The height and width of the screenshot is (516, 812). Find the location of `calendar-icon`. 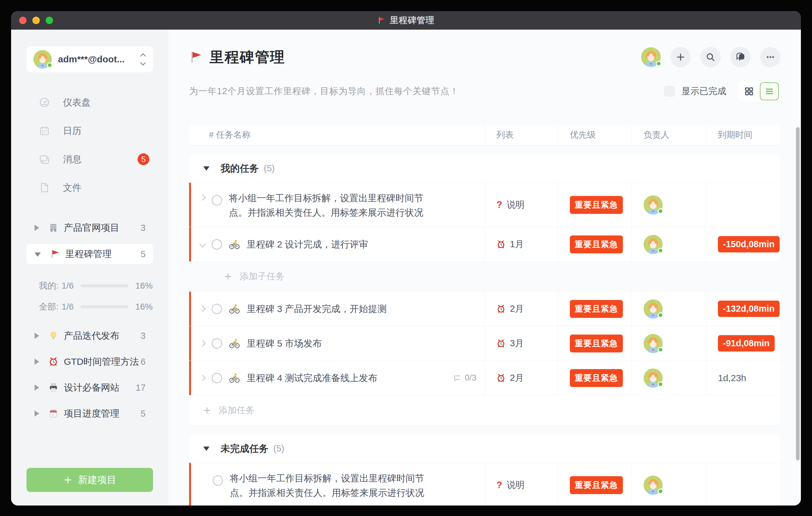

calendar-icon is located at coordinates (45, 131).